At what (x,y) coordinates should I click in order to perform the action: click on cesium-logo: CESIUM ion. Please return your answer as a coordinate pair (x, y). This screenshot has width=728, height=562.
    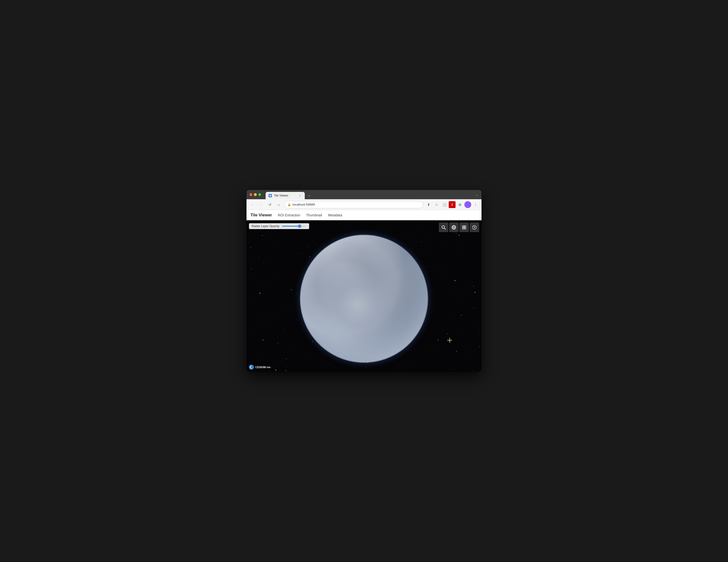
    Looking at the image, I should click on (260, 367).